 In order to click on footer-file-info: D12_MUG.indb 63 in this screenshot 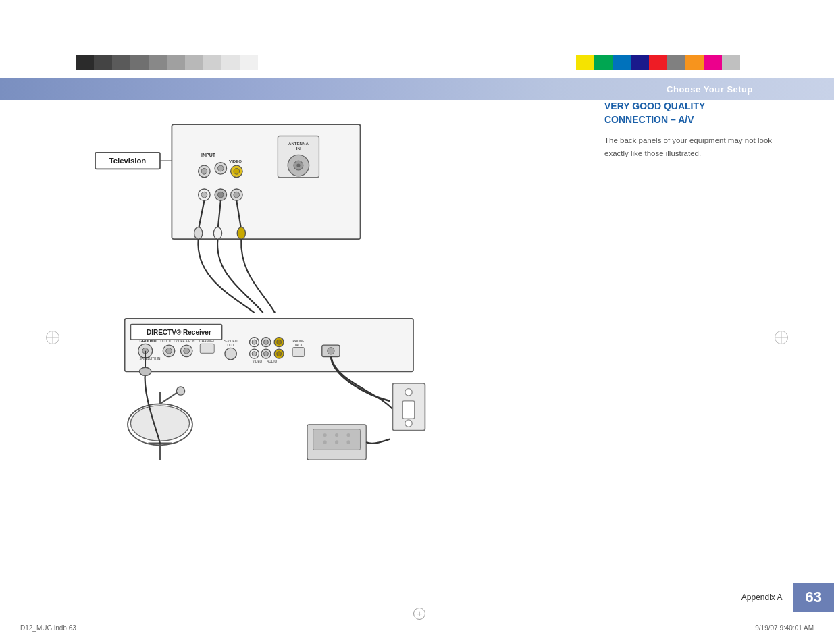, I will do `click(49, 628)`.